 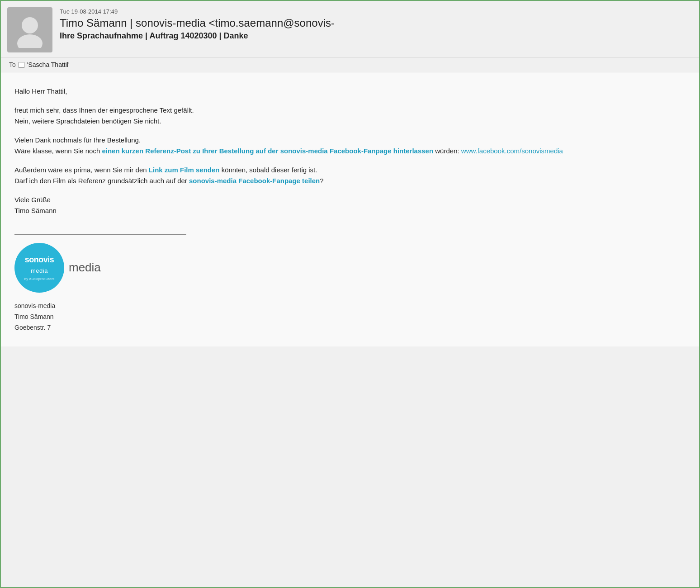 I want to click on logo-media-text: media, so click(x=39, y=271).